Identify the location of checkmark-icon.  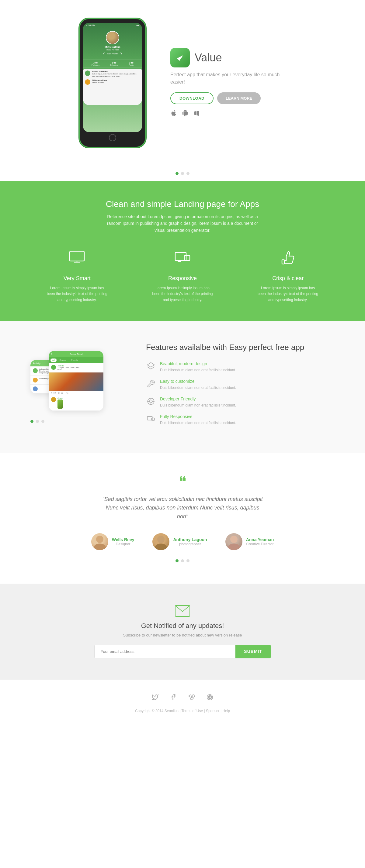
(180, 58).